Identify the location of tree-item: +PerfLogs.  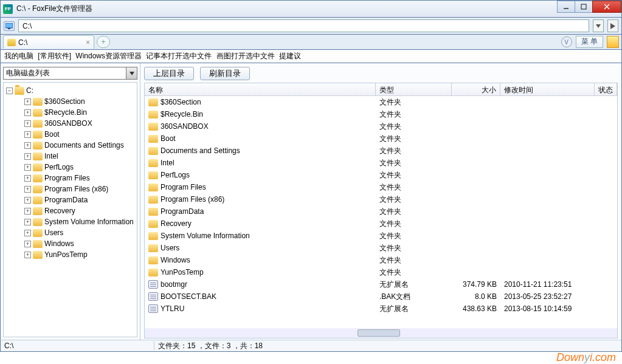
(80, 167).